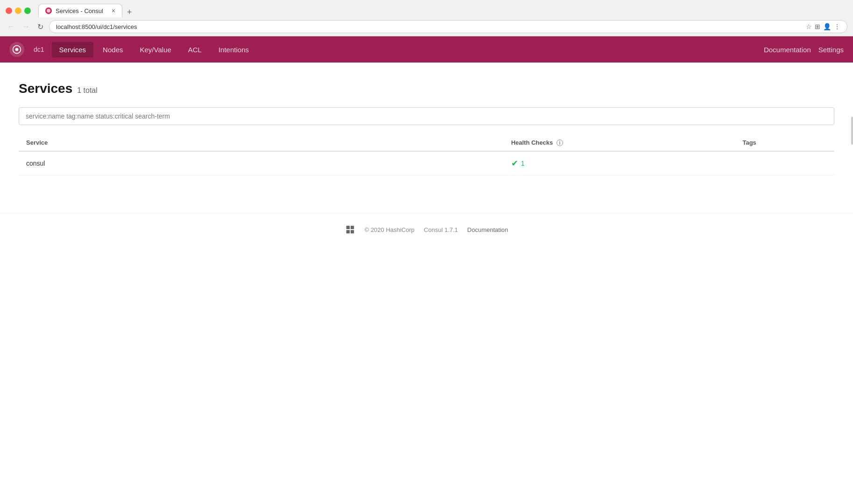 The image size is (853, 504). I want to click on footer-copyright: © 2020 HashiCorp, so click(389, 230).